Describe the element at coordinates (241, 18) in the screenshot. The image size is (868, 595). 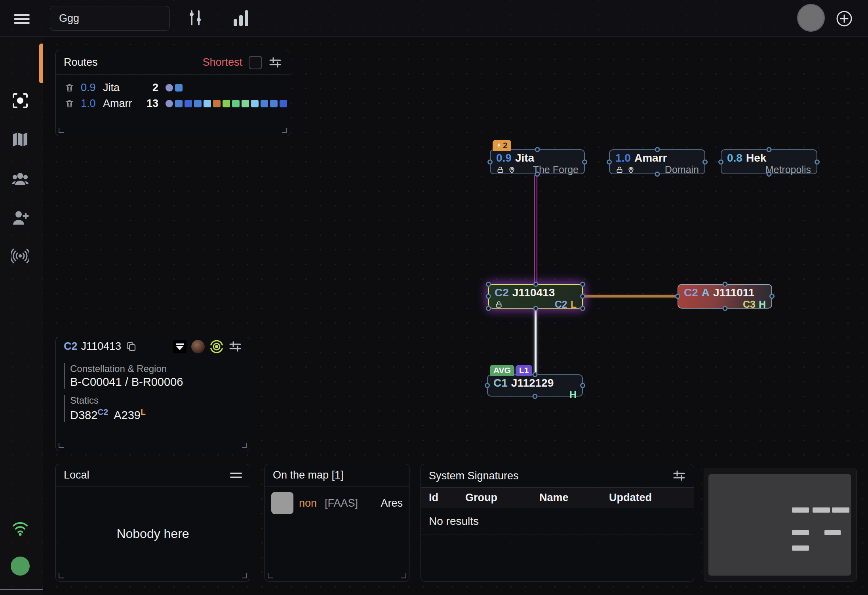
I see `bar-chart-icon` at that location.